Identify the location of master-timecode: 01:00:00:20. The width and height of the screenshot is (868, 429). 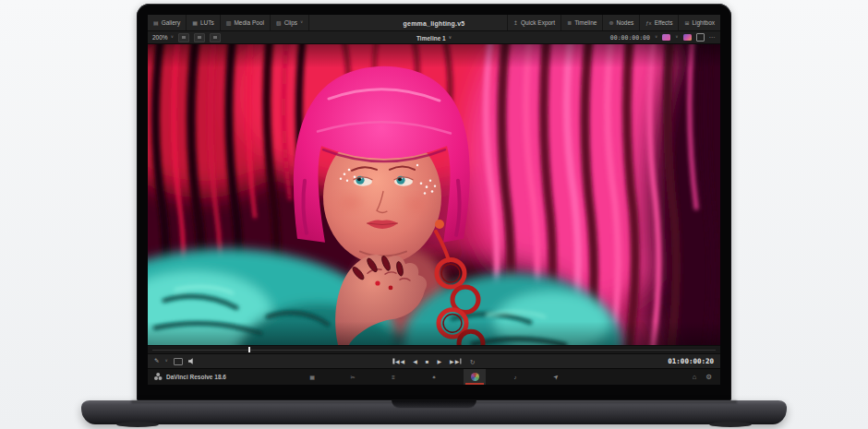
(694, 362).